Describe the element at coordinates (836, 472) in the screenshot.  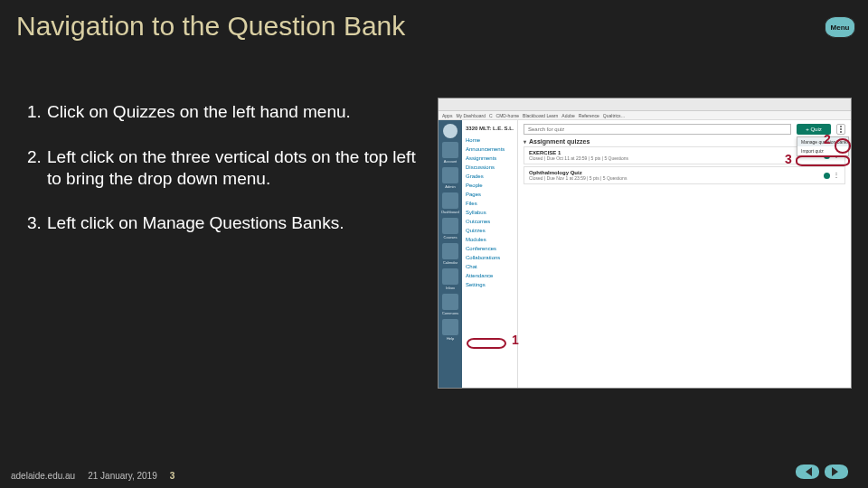
I see `next-arrow-icon` at that location.